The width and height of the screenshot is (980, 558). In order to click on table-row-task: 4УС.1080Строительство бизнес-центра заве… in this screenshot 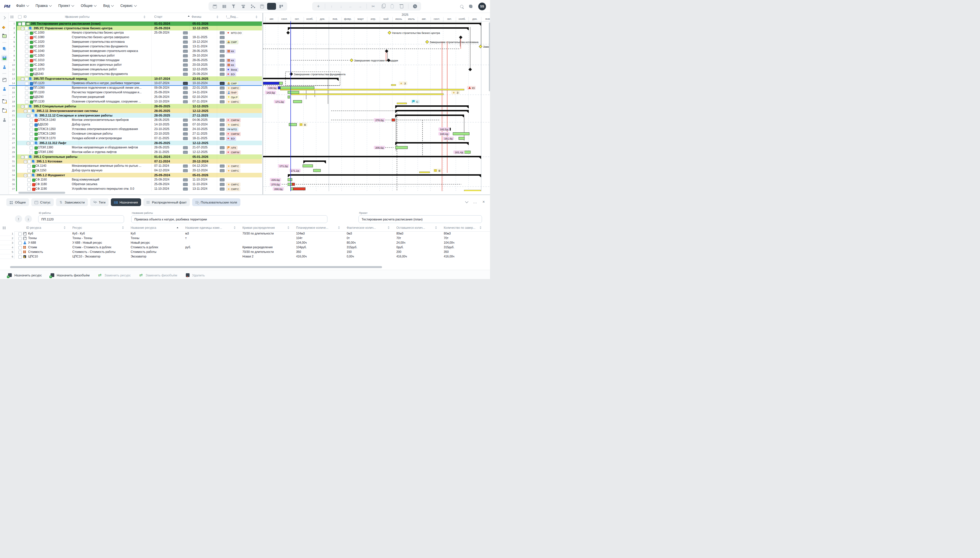, I will do `click(135, 37)`.